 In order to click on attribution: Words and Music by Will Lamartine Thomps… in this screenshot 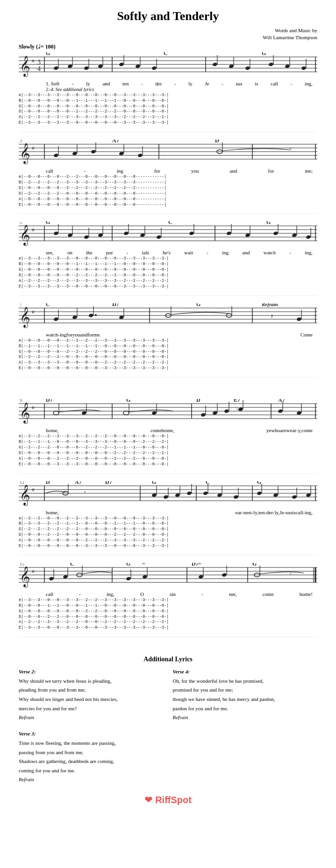, I will do `click(168, 35)`.